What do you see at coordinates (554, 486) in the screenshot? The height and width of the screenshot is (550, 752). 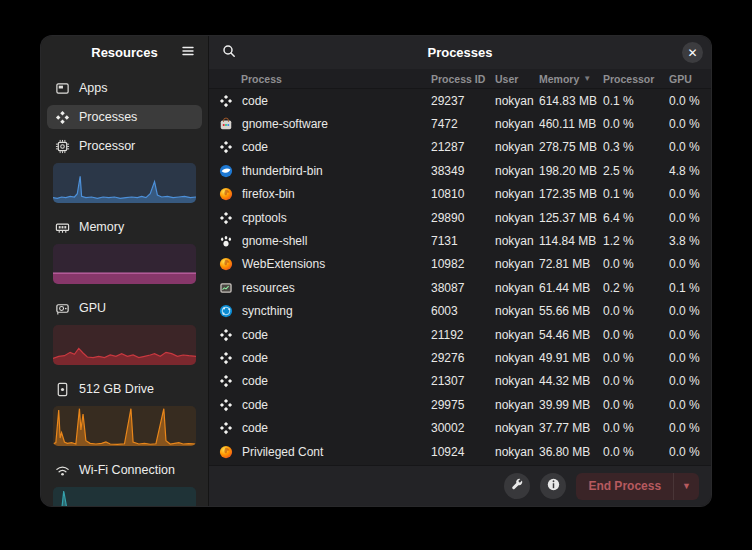 I see `info-icon` at bounding box center [554, 486].